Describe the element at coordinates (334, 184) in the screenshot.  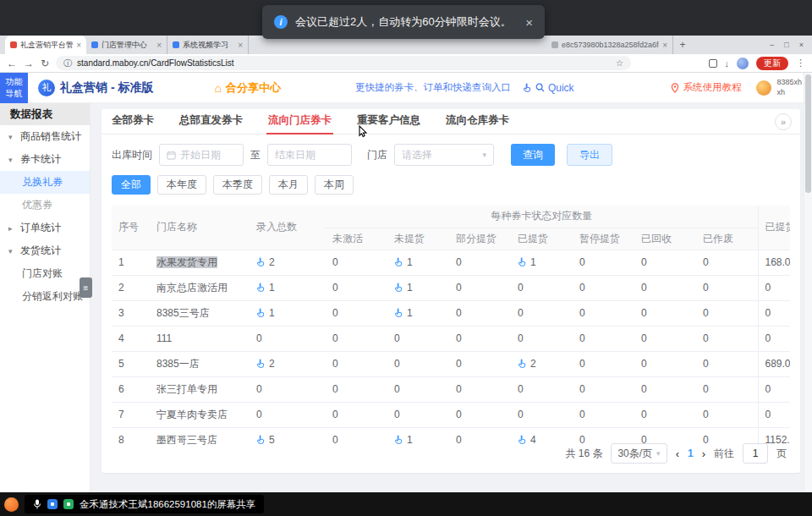
I see `quick-range-pill: 本周` at that location.